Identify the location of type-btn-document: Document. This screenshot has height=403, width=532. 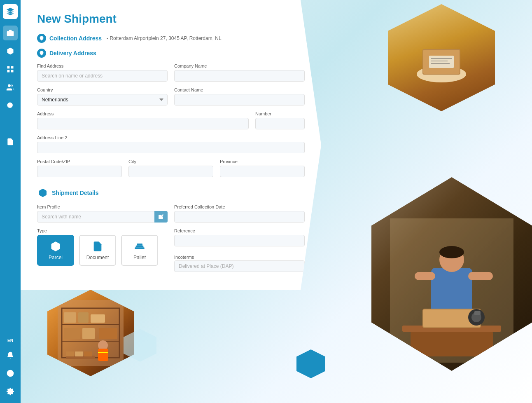
(98, 251).